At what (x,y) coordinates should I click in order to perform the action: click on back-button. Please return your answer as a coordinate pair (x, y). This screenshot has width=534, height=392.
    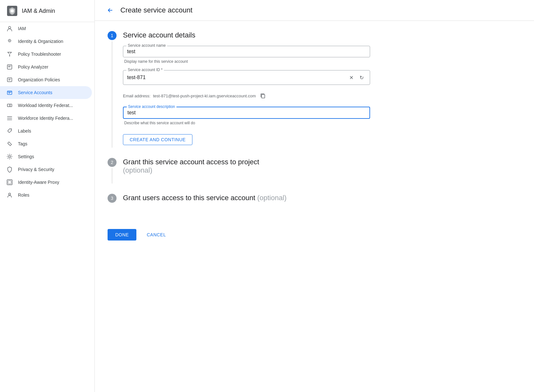
    Looking at the image, I should click on (110, 10).